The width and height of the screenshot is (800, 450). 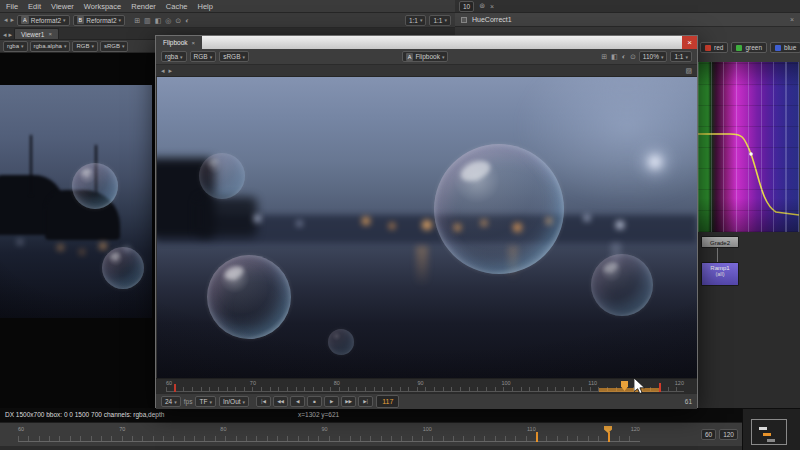 What do you see at coordinates (771, 429) in the screenshot?
I see `dag-minimap` at bounding box center [771, 429].